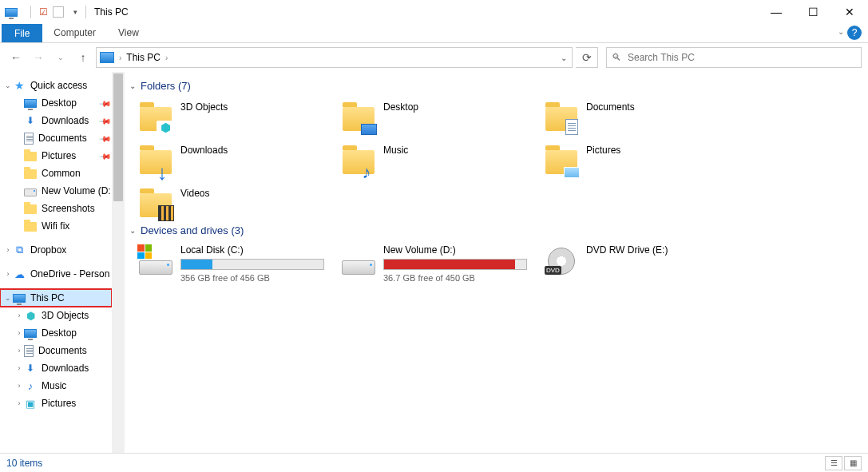 The image size is (868, 472). I want to click on sidebar-item: ›Desktop, so click(56, 333).